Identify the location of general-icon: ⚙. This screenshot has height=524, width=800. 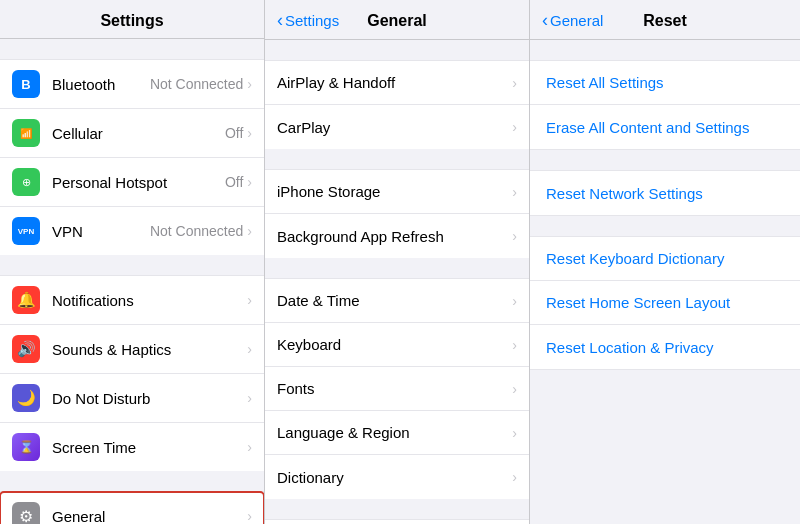
(26, 513).